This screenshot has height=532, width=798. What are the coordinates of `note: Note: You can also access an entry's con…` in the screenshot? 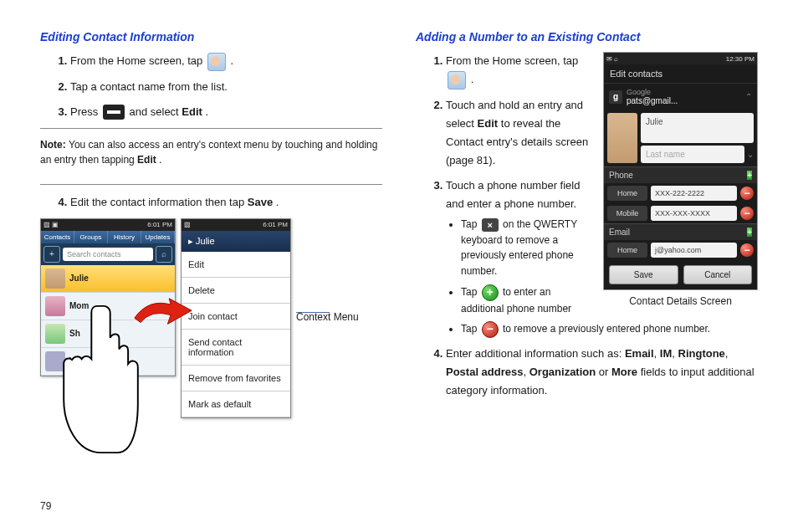 It's located at (211, 156).